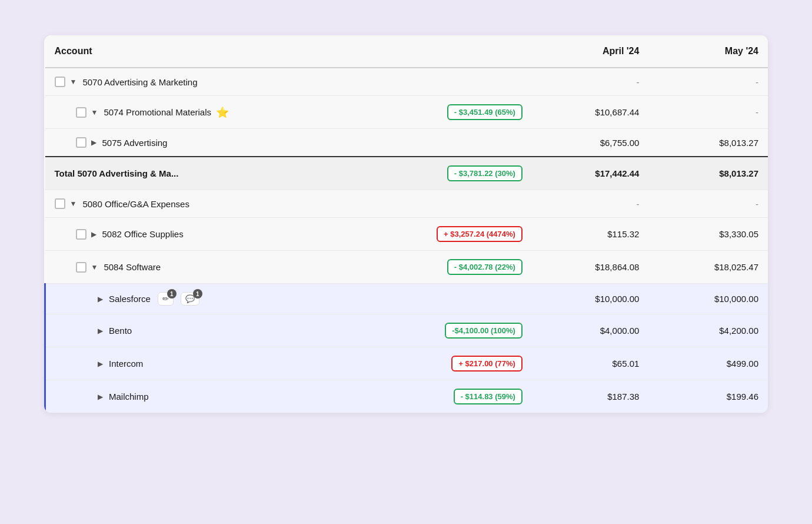 Image resolution: width=812 pixels, height=524 pixels. I want to click on account-cell: ▼5080 Office/G&A Expenses, so click(196, 204).